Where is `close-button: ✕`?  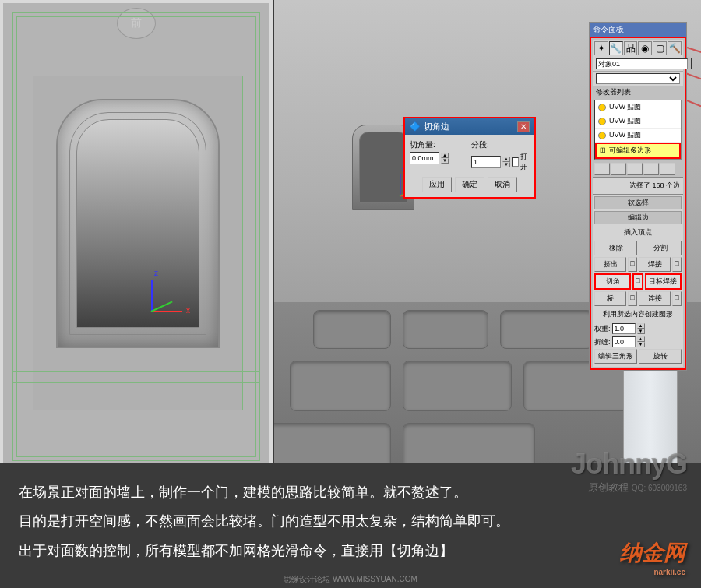 close-button: ✕ is located at coordinates (523, 127).